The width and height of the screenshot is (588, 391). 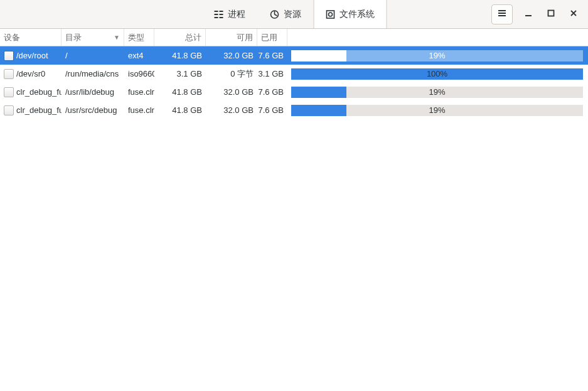 I want to click on usage-progress: 100%, so click(x=437, y=74).